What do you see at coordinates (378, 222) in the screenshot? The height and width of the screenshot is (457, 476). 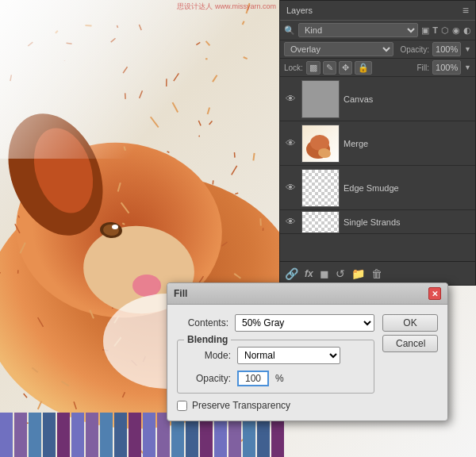 I see `layer-row: 👁 Single Strands` at bounding box center [378, 222].